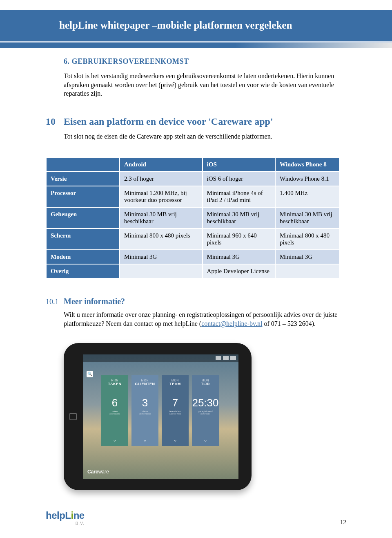 The height and width of the screenshot is (538, 392). I want to click on logo-bold: Care, so click(93, 472).